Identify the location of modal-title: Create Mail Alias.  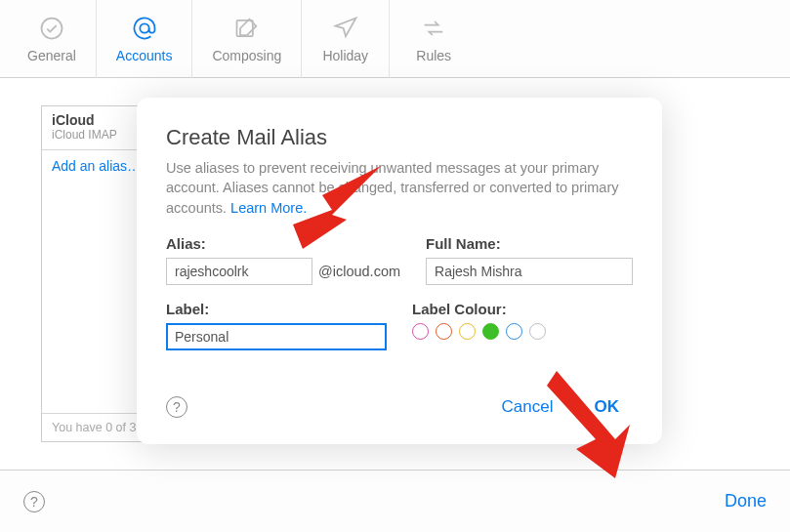
(399, 138).